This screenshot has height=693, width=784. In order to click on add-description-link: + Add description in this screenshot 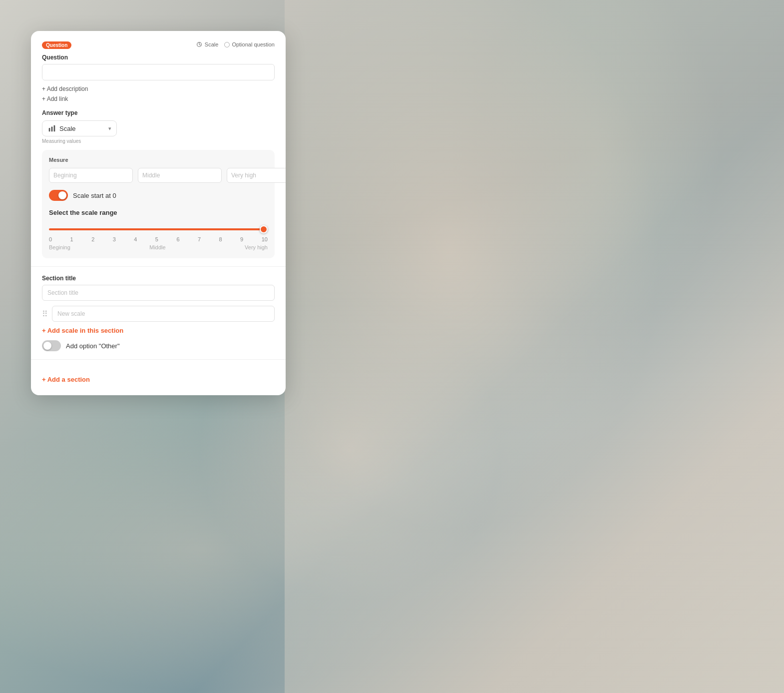, I will do `click(158, 89)`.